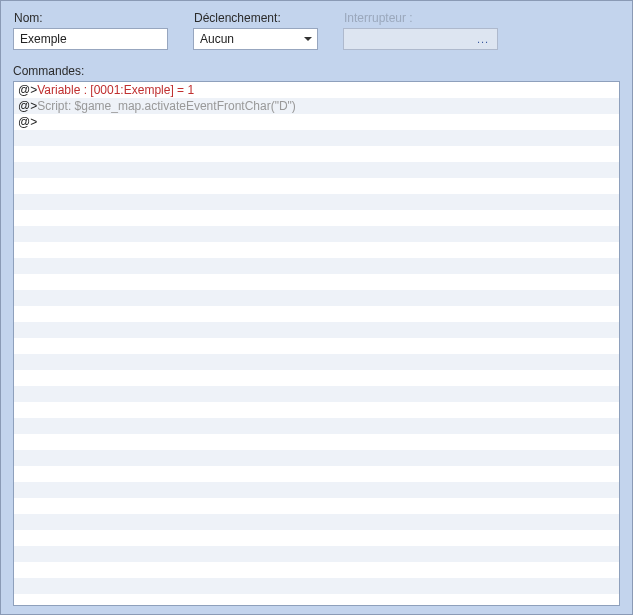  What do you see at coordinates (256, 30) in the screenshot?
I see `trigger-field-group: Déclenchement: Aucun` at bounding box center [256, 30].